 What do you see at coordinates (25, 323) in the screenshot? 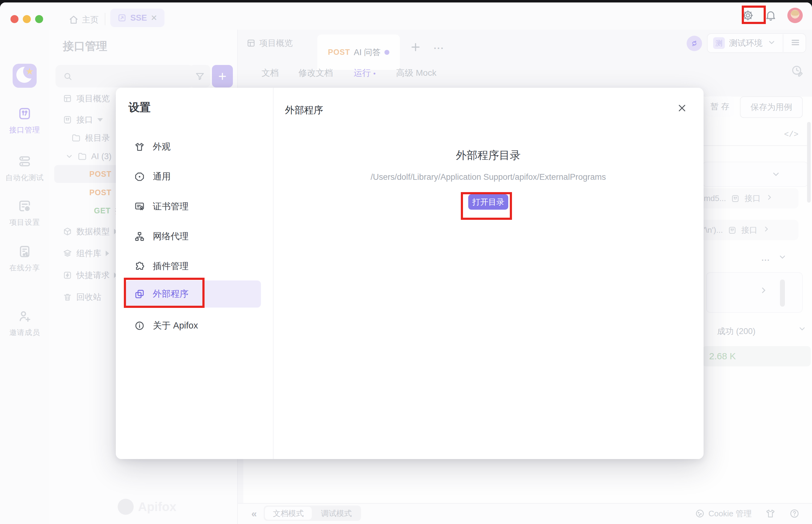
I see `sidebar-item-invite-members: 邀请成员` at bounding box center [25, 323].